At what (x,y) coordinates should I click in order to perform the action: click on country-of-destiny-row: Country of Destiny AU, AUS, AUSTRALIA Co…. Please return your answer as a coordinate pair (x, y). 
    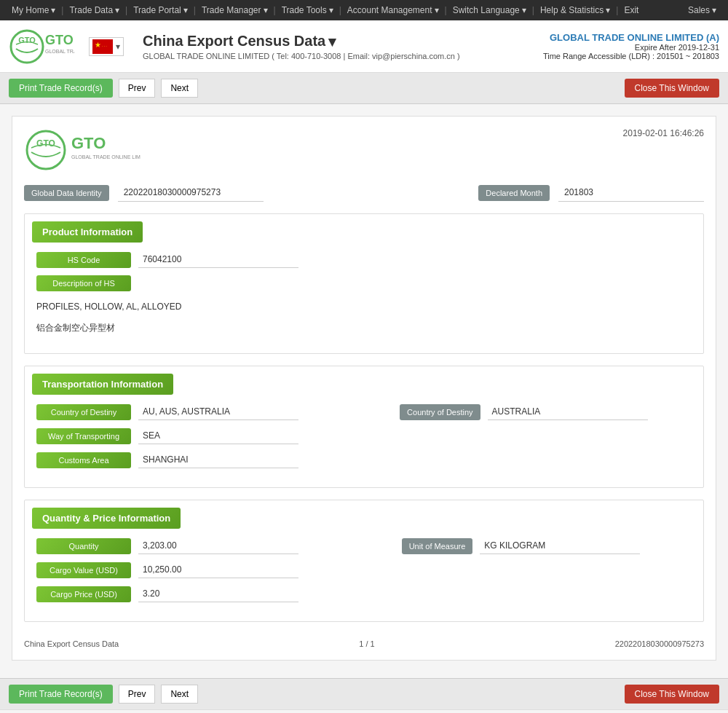
    Looking at the image, I should click on (364, 412).